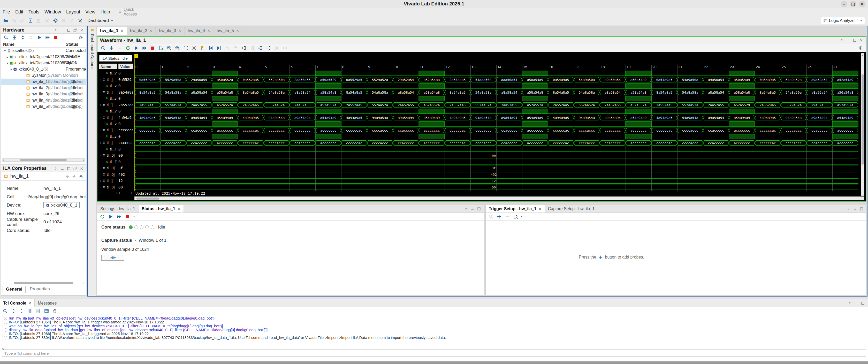 This screenshot has height=364, width=868. What do you see at coordinates (90, 12) in the screenshot?
I see `menu-view: View` at bounding box center [90, 12].